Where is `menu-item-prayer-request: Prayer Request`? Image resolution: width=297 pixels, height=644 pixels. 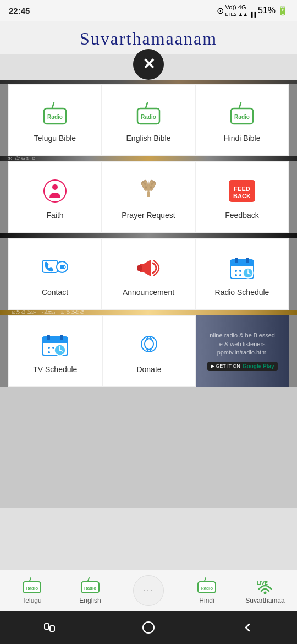
menu-item-prayer-request: Prayer Request is located at coordinates (148, 197).